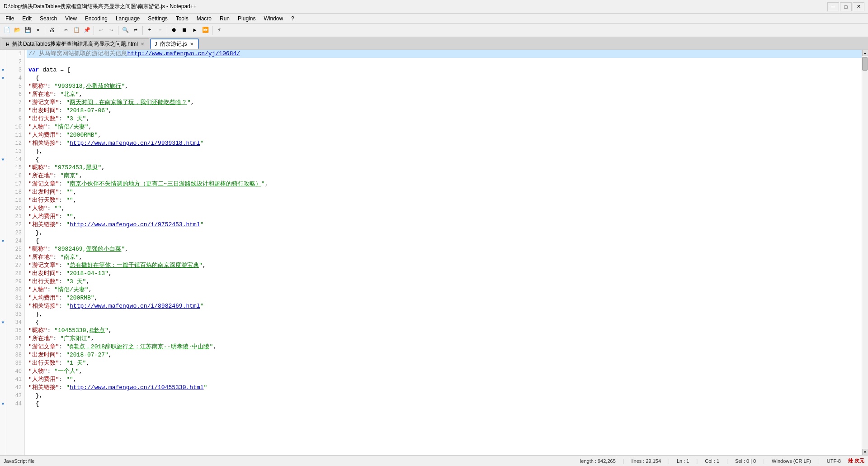 The image size is (868, 466). What do you see at coordinates (444, 176) in the screenshot?
I see `code-line-16: "所在地": "南京",` at bounding box center [444, 176].